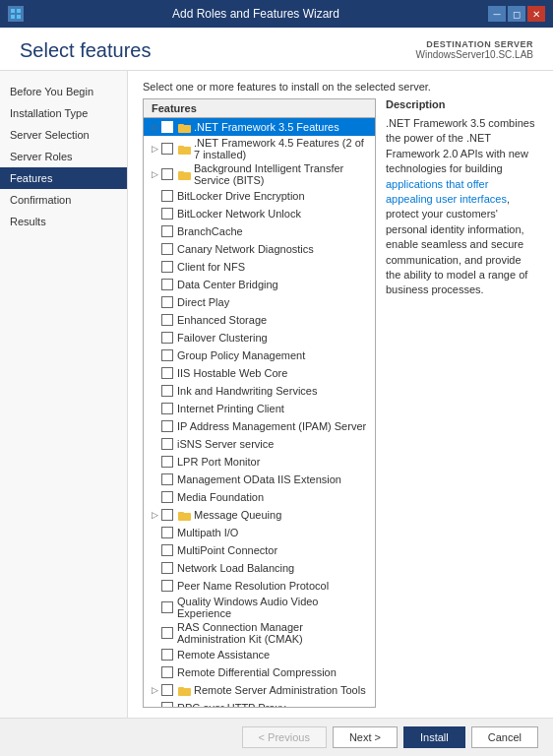 This screenshot has width=553, height=756. What do you see at coordinates (260, 249) in the screenshot?
I see `feature-item-7: Canary Network Diagnostics` at bounding box center [260, 249].